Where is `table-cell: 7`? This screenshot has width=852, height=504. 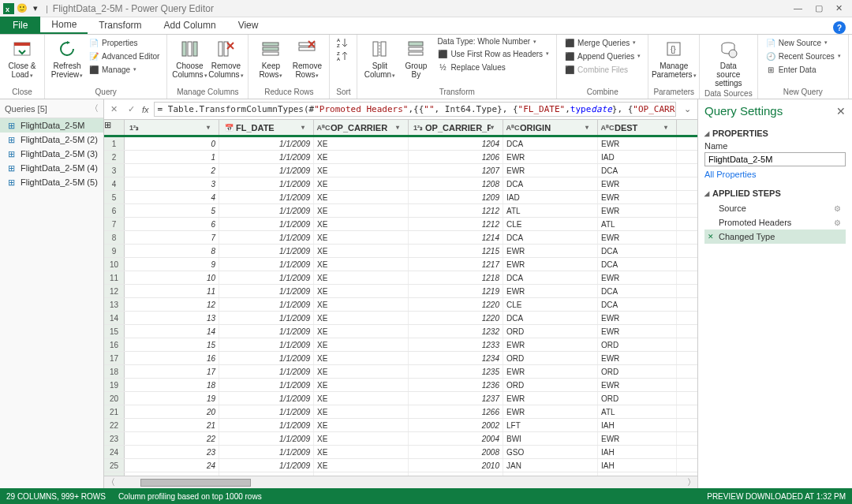 table-cell: 7 is located at coordinates (172, 237).